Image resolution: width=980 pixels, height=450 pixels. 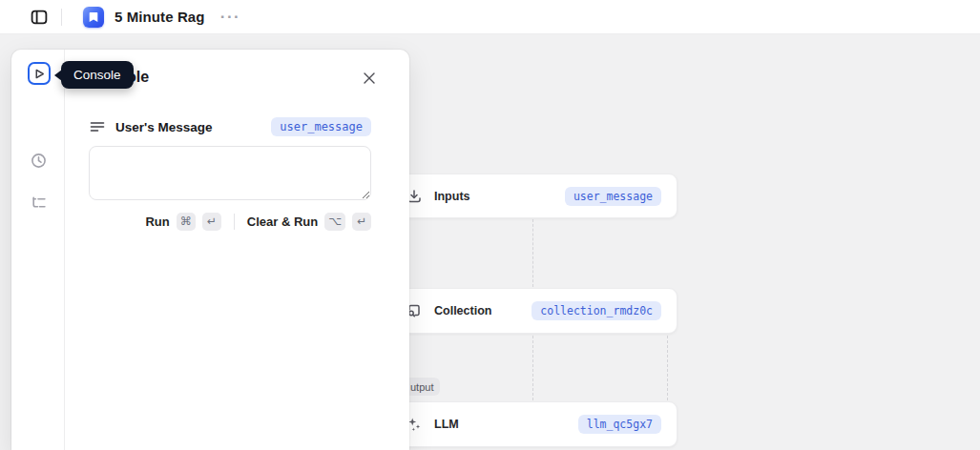 I want to click on node-label: Collection, so click(x=463, y=311).